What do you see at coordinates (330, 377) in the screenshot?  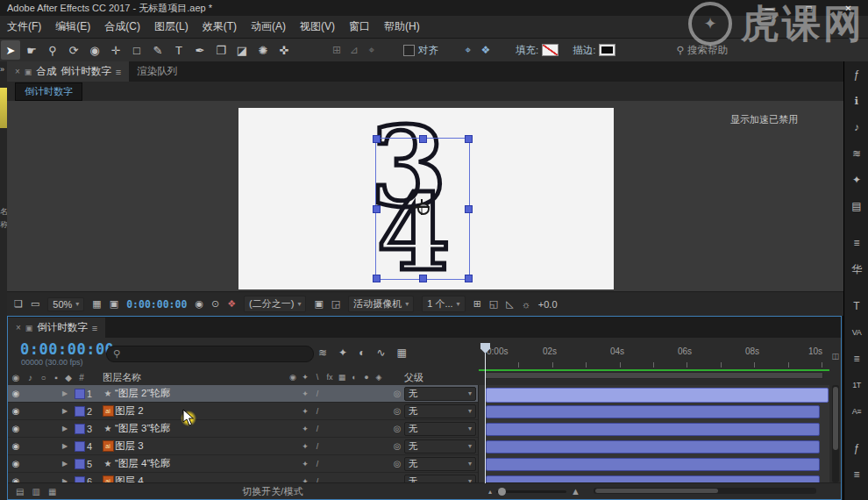 I see `effects-icon: fx` at bounding box center [330, 377].